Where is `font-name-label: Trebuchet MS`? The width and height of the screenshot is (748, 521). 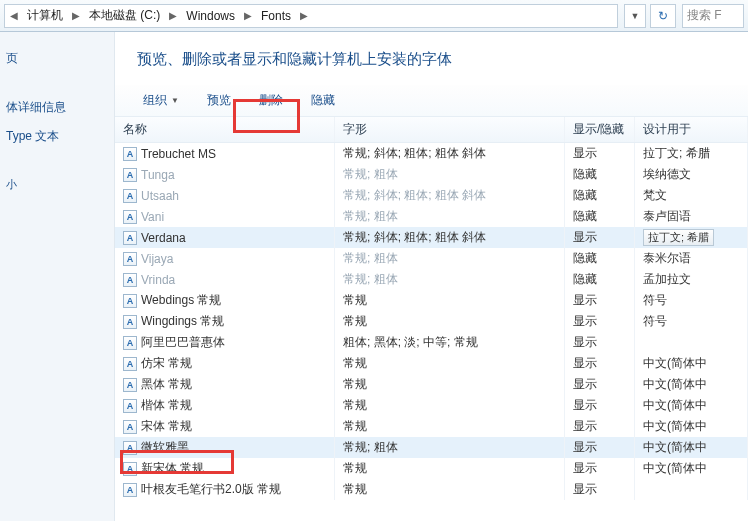
font-name-label: Trebuchet MS is located at coordinates (178, 154).